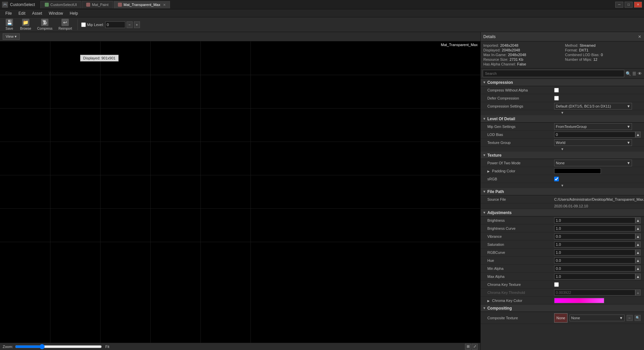 This screenshot has width=644, height=350. Describe the element at coordinates (556, 285) in the screenshot. I see `checkbox-chroma-key-texture` at that location.